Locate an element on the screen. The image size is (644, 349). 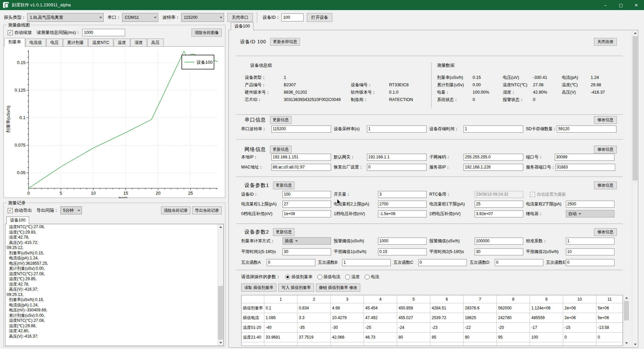
table-cell: 242780 is located at coordinates (513, 318).